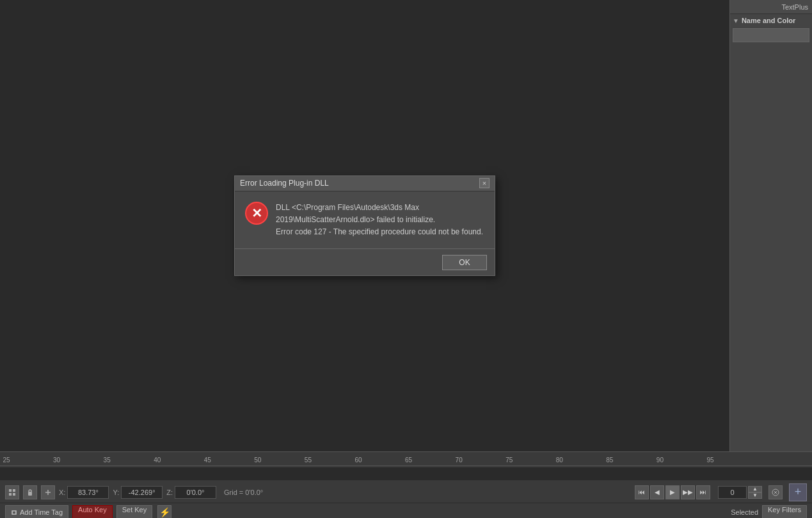 The height and width of the screenshot is (518, 812). What do you see at coordinates (642, 492) in the screenshot?
I see `go-to-start-button: ⏮` at bounding box center [642, 492].